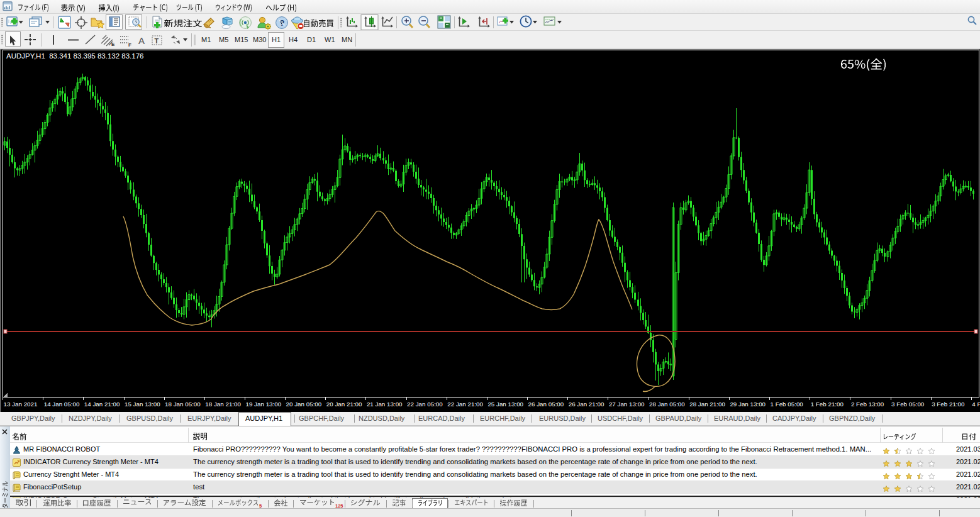 The height and width of the screenshot is (517, 980). Describe the element at coordinates (586, 404) in the screenshot. I see `svg-text: 26 Jan 21:00` at that location.